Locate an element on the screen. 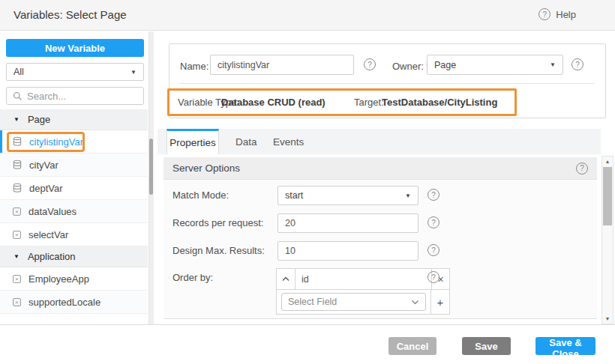  sidebar-item-label: selectVar is located at coordinates (48, 235).